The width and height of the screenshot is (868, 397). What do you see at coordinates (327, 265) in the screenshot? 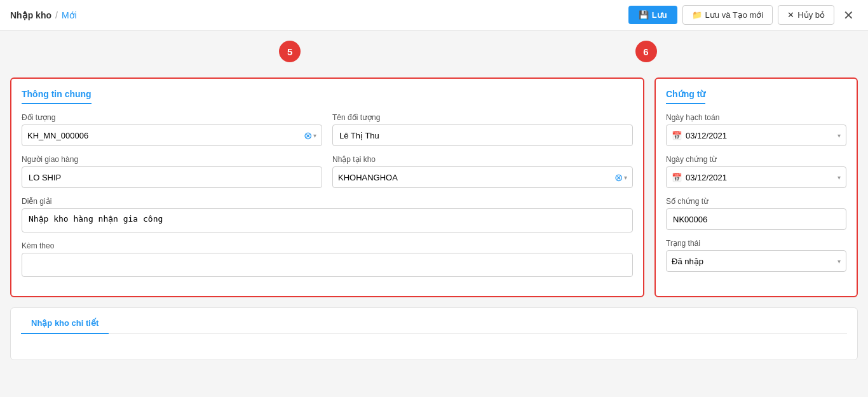
I see `kem-theo-input` at bounding box center [327, 265].